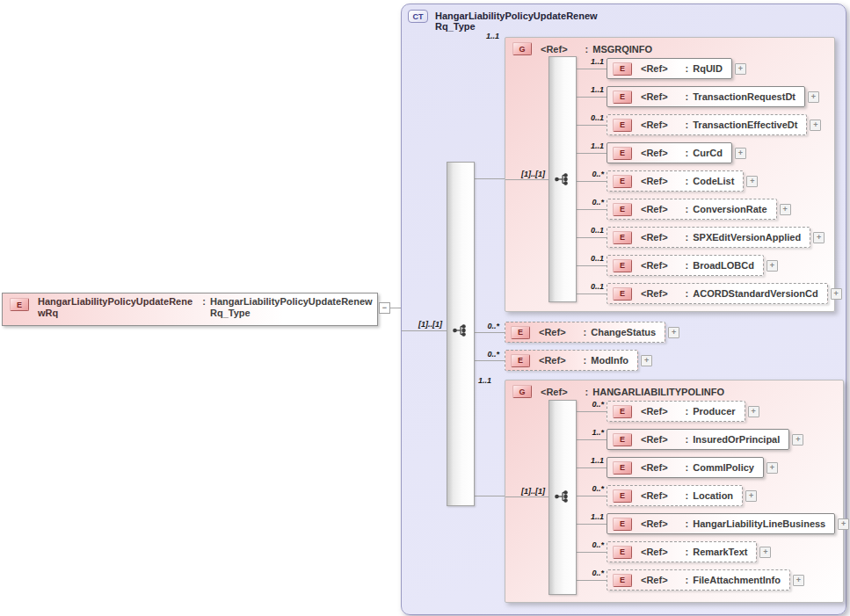 The image size is (850, 616). I want to click on group-header: G <Ref> : HANGARLIABILITYPOLINFO, so click(619, 392).